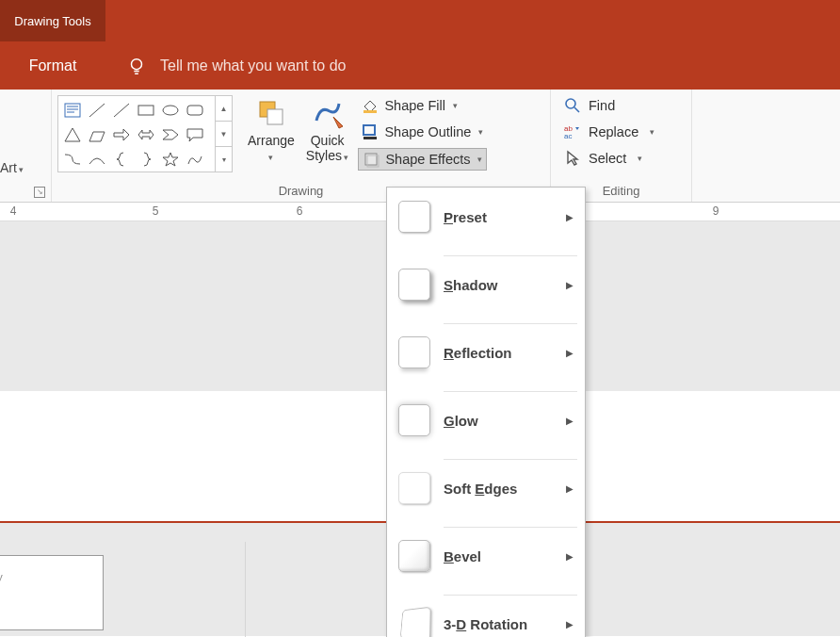 Image resolution: width=840 pixels, height=637 pixels. Describe the element at coordinates (609, 106) in the screenshot. I see `find-button: Find` at that location.